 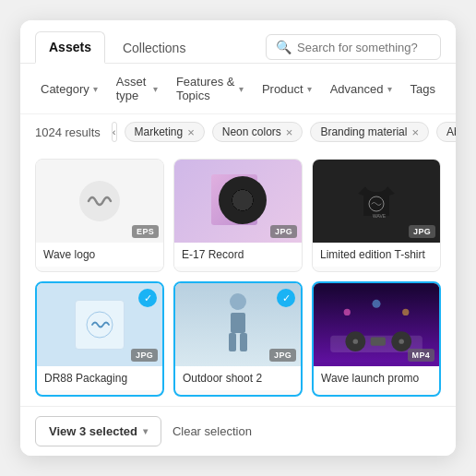 I want to click on asset-card-limited-tshirt: WAVE JPG Limited edition T-shirt, so click(x=376, y=216).